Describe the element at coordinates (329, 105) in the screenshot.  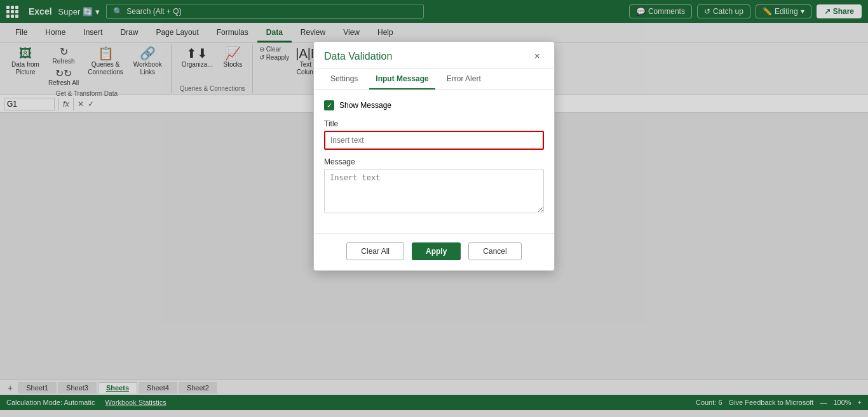
I see `show-message-checkbox: ✓` at that location.